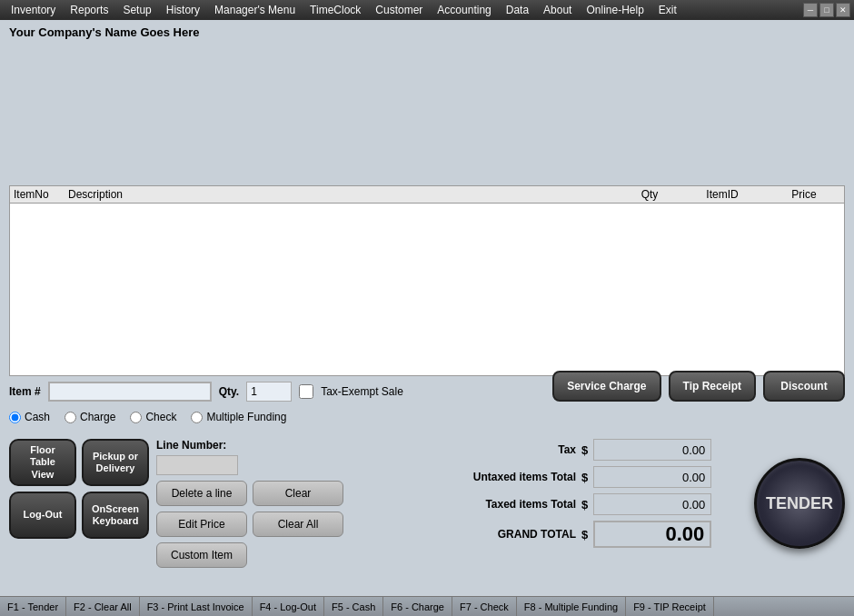 The width and height of the screenshot is (854, 616). I want to click on edit-price-button: Edit Price, so click(202, 524).